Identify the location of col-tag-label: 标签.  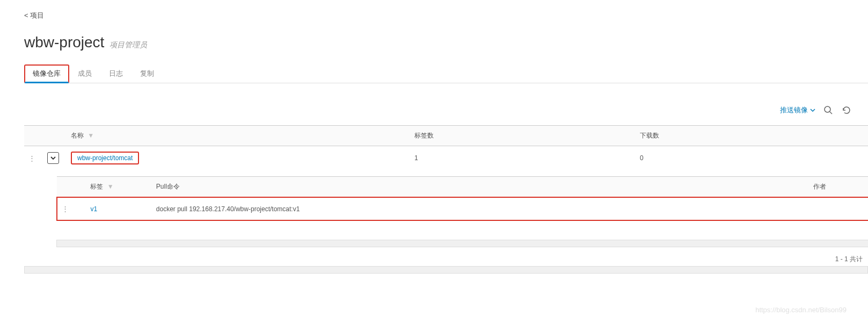
(97, 186).